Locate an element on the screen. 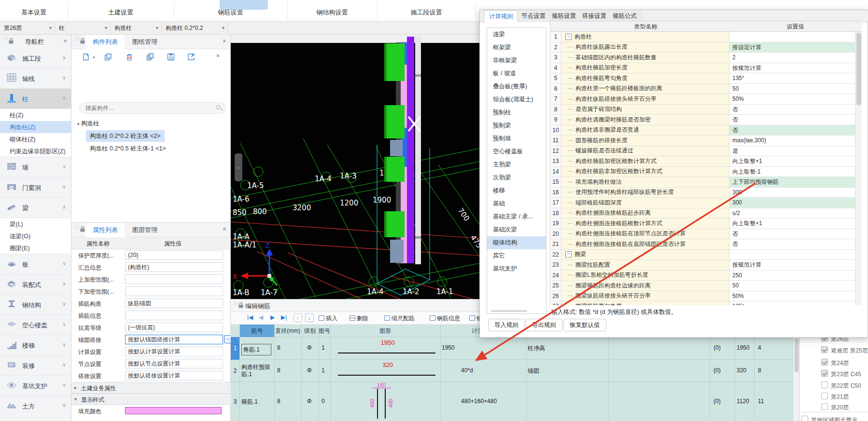  tab-basic-settings: 基本设置 is located at coordinates (34, 11).